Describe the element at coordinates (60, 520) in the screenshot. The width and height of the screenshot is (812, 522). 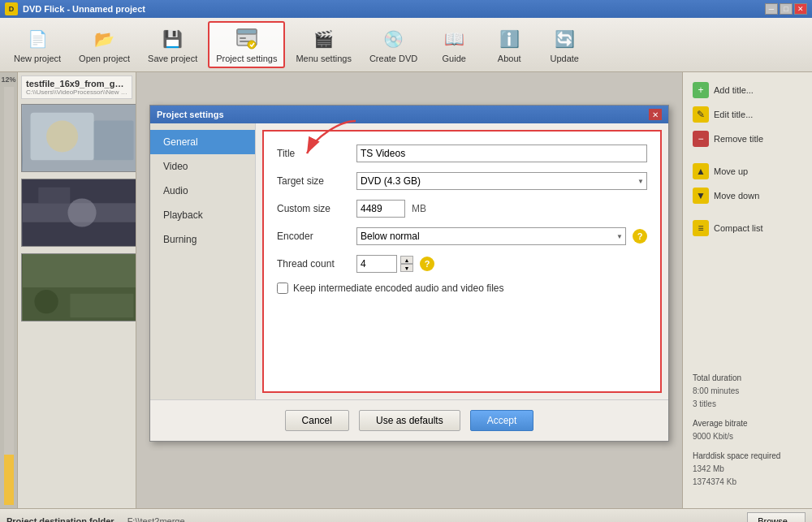
I see `dest-folder-label: Project destination folder` at that location.